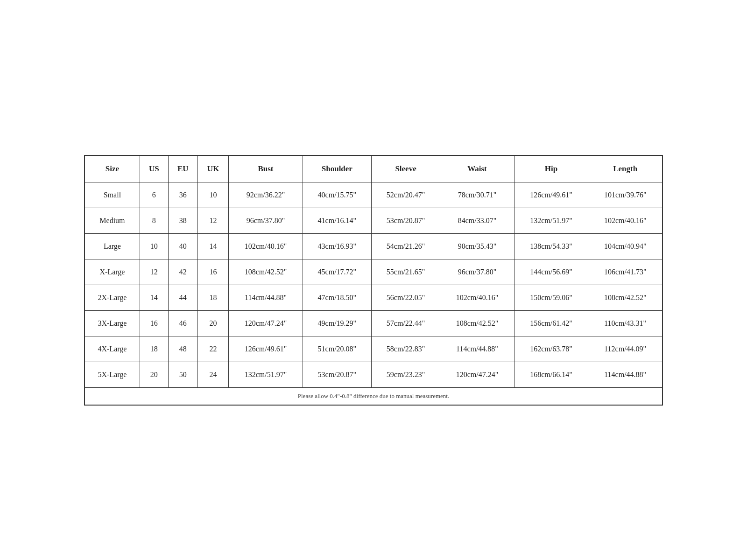  Describe the element at coordinates (405, 374) in the screenshot. I see `size-value: 59cm/23.23"` at that location.